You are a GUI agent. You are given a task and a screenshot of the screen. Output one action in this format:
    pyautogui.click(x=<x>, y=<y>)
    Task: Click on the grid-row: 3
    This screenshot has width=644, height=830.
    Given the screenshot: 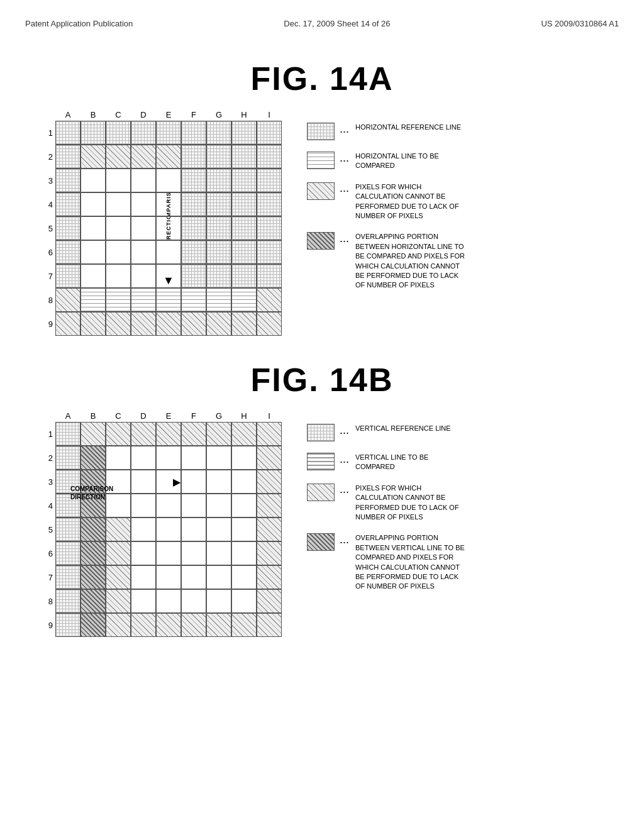 What is the action you would take?
    pyautogui.click(x=160, y=180)
    